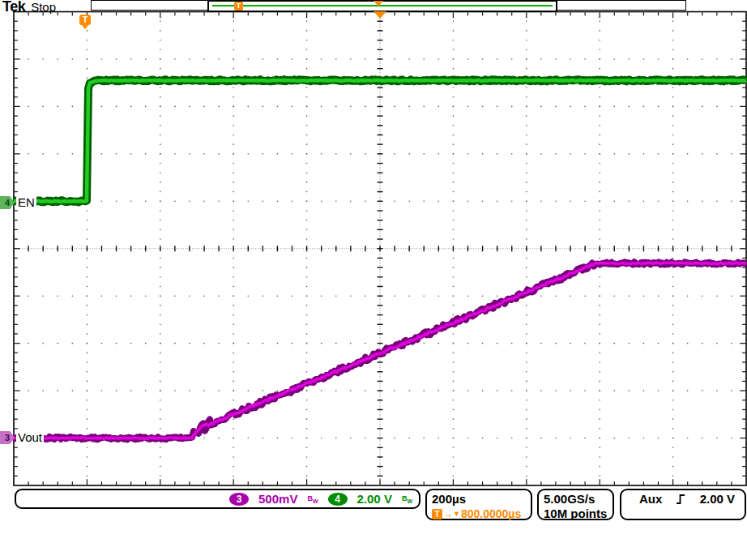 This screenshot has height=560, width=747. What do you see at coordinates (575, 504) in the screenshot?
I see `acquisition-readout-box: 5.00GS/s 10M points` at bounding box center [575, 504].